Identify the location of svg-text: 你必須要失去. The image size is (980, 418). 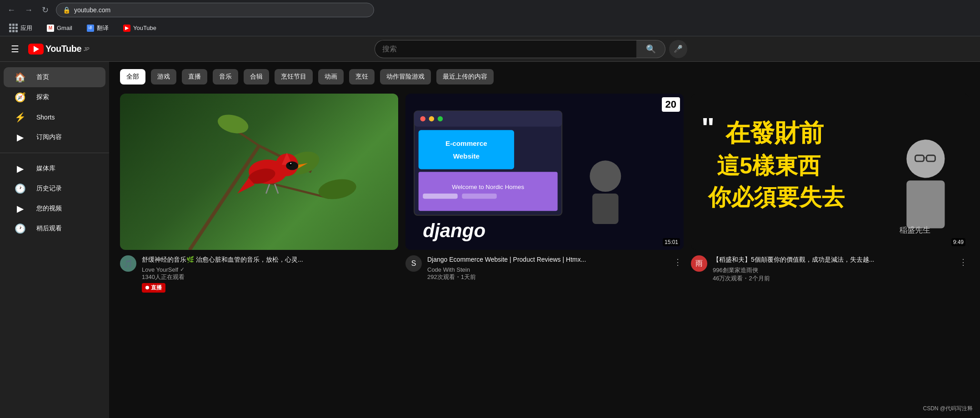
(776, 197).